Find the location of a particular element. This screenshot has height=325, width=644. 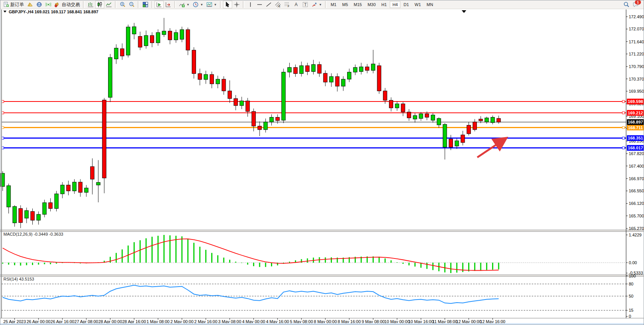

dropdown-caret-icon: ▼ is located at coordinates (320, 5).